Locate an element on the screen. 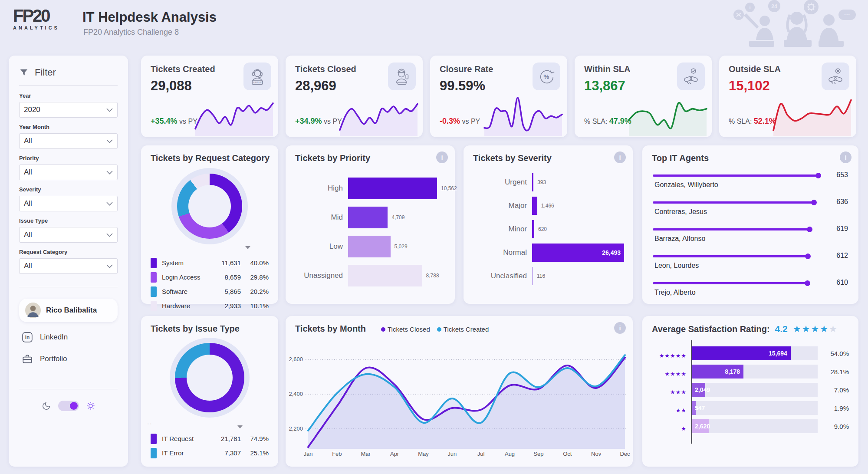  rating-bar-value: 2,620 is located at coordinates (704, 426).